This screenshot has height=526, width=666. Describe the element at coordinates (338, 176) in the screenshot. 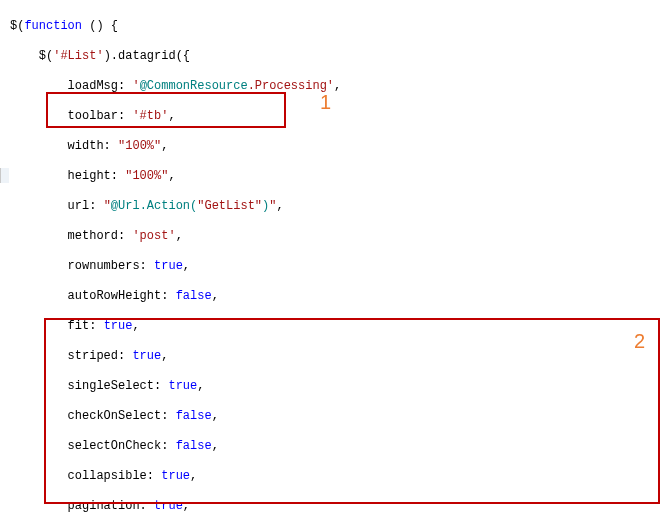

I see `code-line: height: "100%",` at that location.